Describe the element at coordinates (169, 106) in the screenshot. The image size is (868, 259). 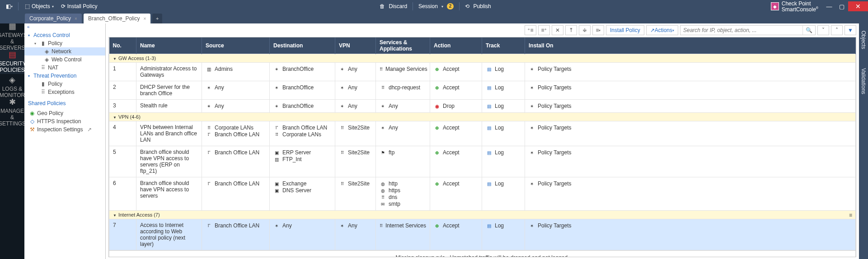
I see `cell-name: Stealth rule` at that location.